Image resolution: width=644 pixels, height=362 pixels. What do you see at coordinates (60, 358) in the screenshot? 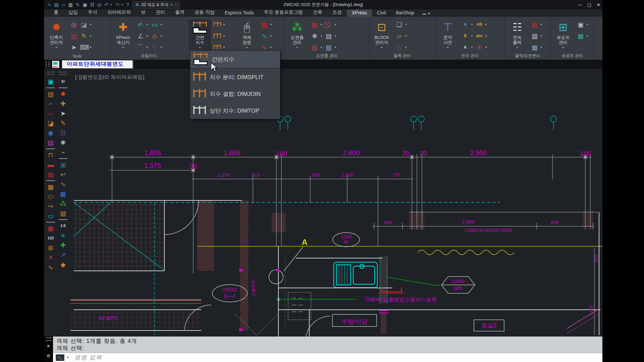
I see `command-prompt-icon: >_` at bounding box center [60, 358].